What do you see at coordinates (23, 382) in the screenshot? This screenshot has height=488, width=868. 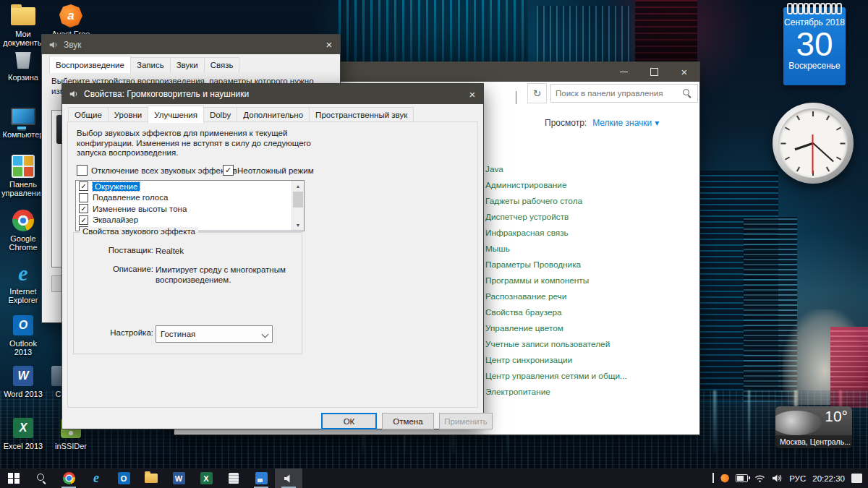 I see `desktop-icon-word: W Word 2013` at bounding box center [23, 382].